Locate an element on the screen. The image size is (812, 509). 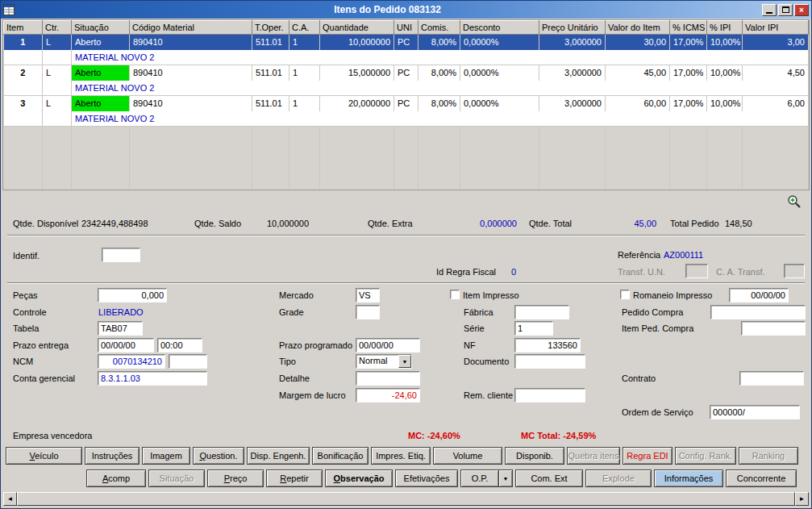
chevron-down-icon: ▼ is located at coordinates (405, 361).